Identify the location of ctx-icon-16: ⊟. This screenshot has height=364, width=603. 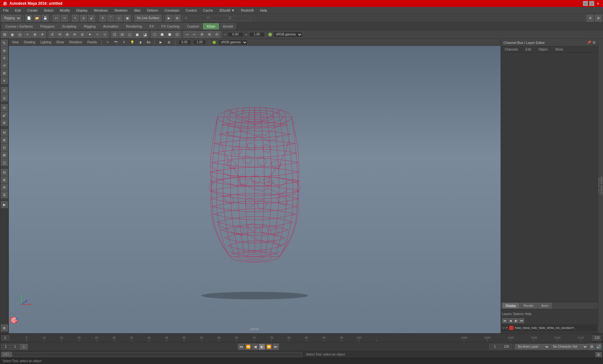
(122, 35).